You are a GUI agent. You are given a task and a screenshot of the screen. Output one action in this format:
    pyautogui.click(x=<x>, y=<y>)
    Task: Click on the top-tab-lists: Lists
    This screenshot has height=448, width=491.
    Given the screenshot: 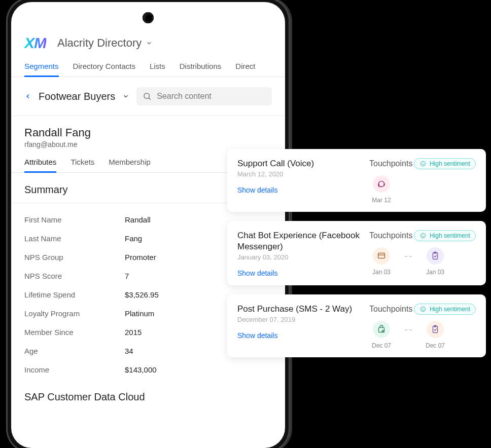 What is the action you would take?
    pyautogui.click(x=157, y=68)
    